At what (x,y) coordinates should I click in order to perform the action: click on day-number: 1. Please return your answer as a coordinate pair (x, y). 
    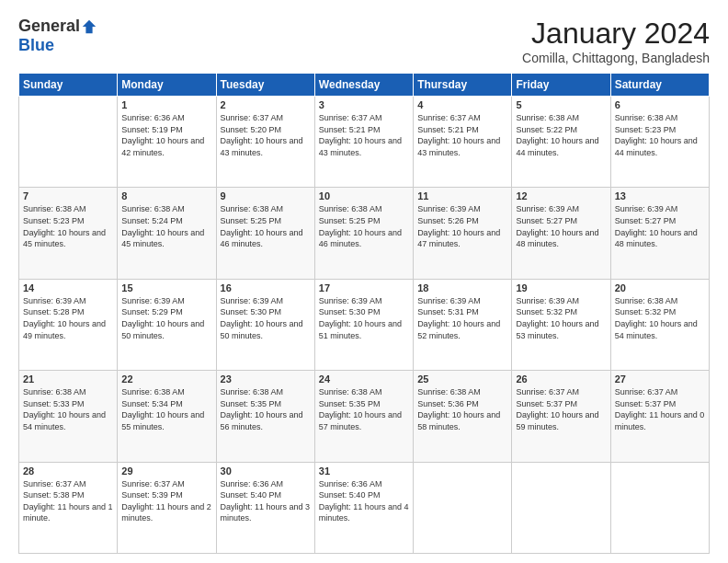
    Looking at the image, I should click on (166, 105).